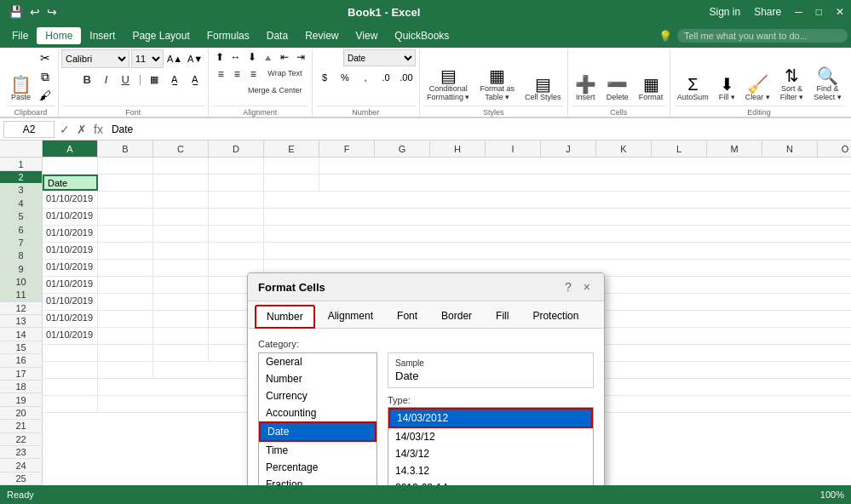  I want to click on row-num-14: 14, so click(20, 334).